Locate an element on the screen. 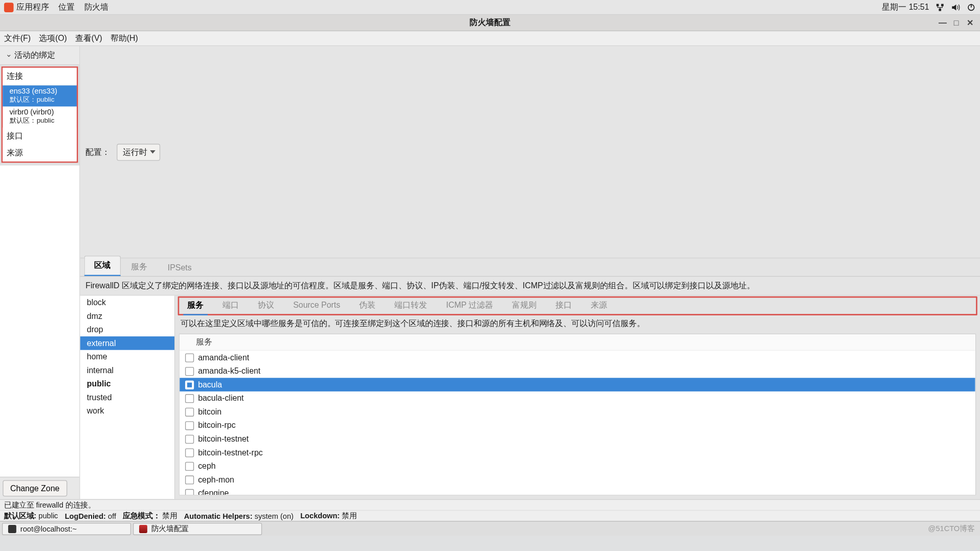  main-tab: 服务 is located at coordinates (139, 267).